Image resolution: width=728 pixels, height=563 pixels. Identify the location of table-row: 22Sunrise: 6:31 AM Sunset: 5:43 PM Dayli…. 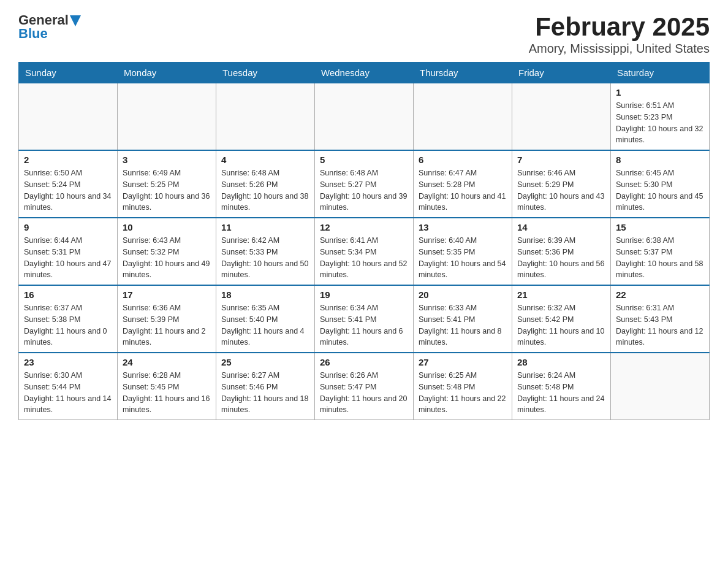
(661, 319).